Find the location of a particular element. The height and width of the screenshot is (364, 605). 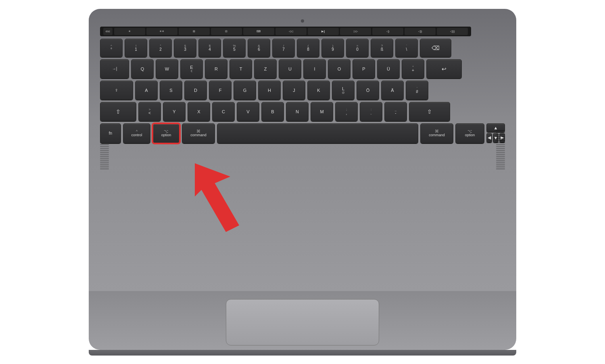

key-fn: fn is located at coordinates (111, 133).